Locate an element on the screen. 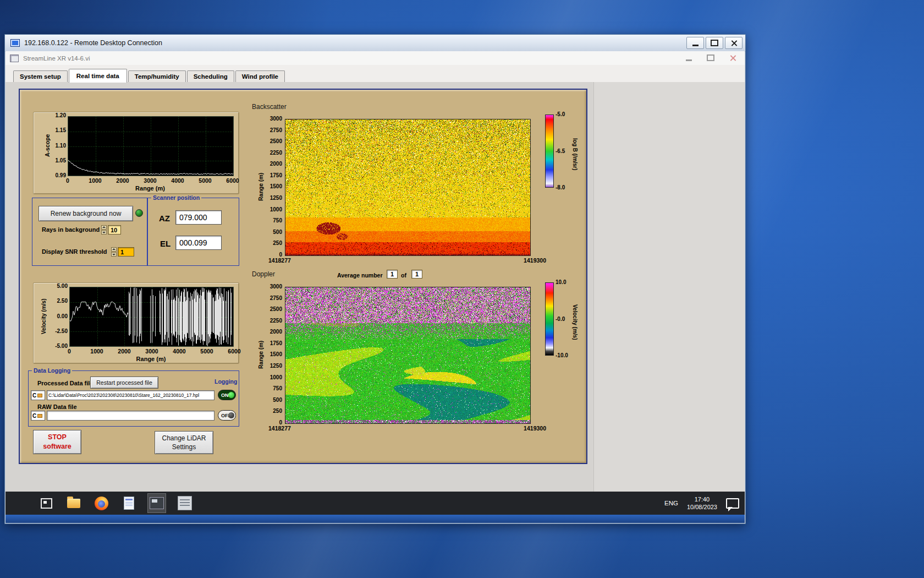  stop-software-button: STOP software is located at coordinates (57, 442).